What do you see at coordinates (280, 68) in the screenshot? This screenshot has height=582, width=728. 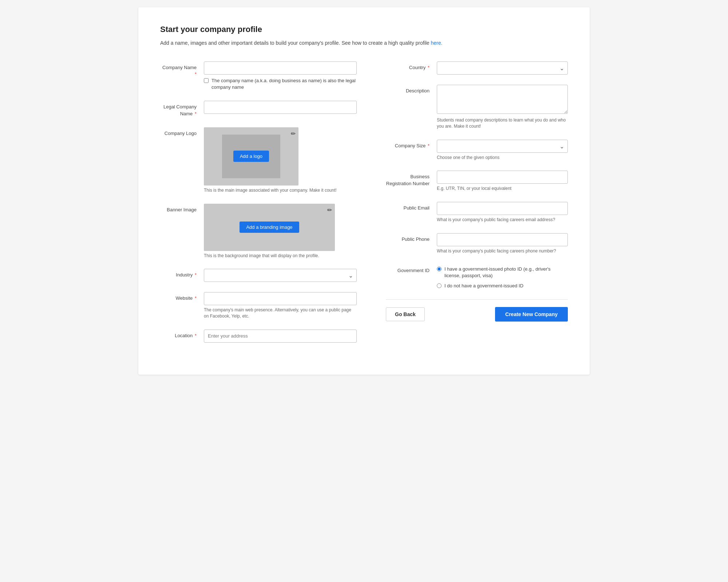 I see `company-name-input` at bounding box center [280, 68].